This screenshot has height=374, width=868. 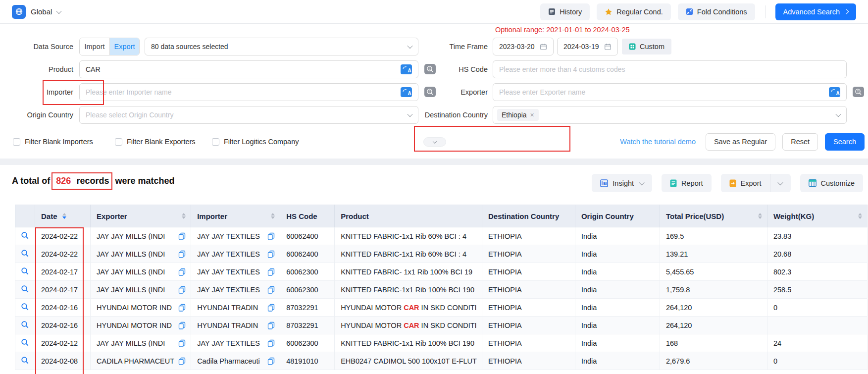 What do you see at coordinates (817, 308) in the screenshot?
I see `cell-weight: 0` at bounding box center [817, 308].